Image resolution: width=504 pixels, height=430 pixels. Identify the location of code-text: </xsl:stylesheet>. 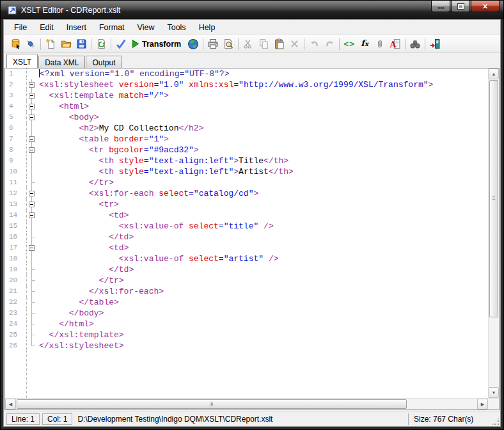
(262, 346).